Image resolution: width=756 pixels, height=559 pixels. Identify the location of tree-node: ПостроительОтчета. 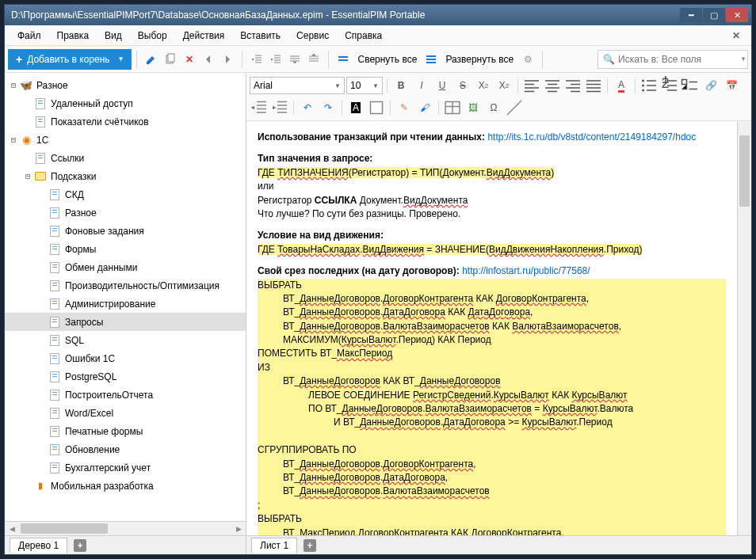
(125, 394).